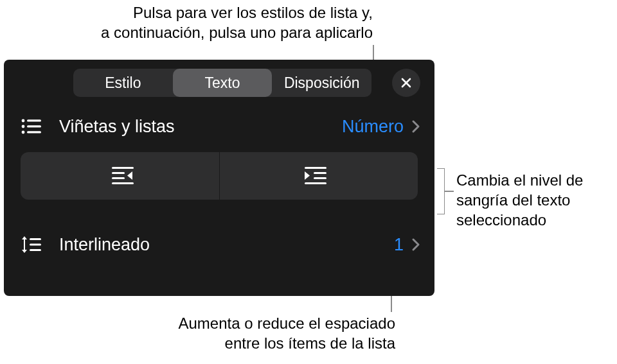 The width and height of the screenshot is (617, 364). I want to click on close-icon, so click(406, 83).